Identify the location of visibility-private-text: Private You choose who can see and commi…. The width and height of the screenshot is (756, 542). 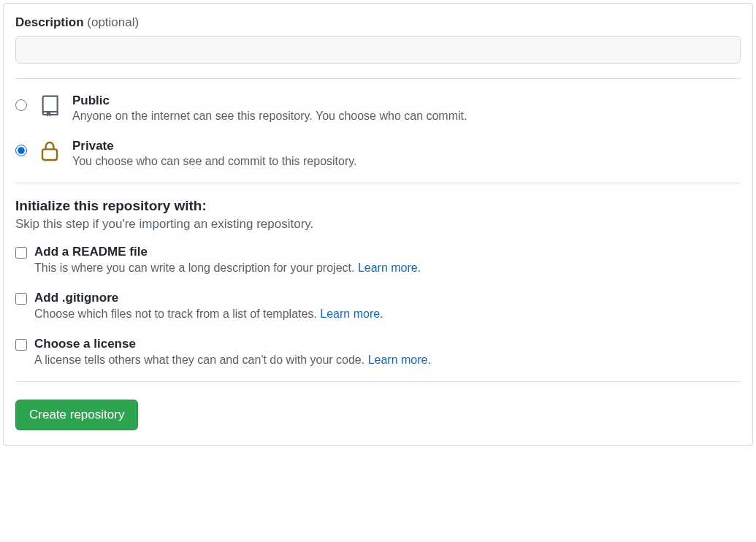
(215, 153).